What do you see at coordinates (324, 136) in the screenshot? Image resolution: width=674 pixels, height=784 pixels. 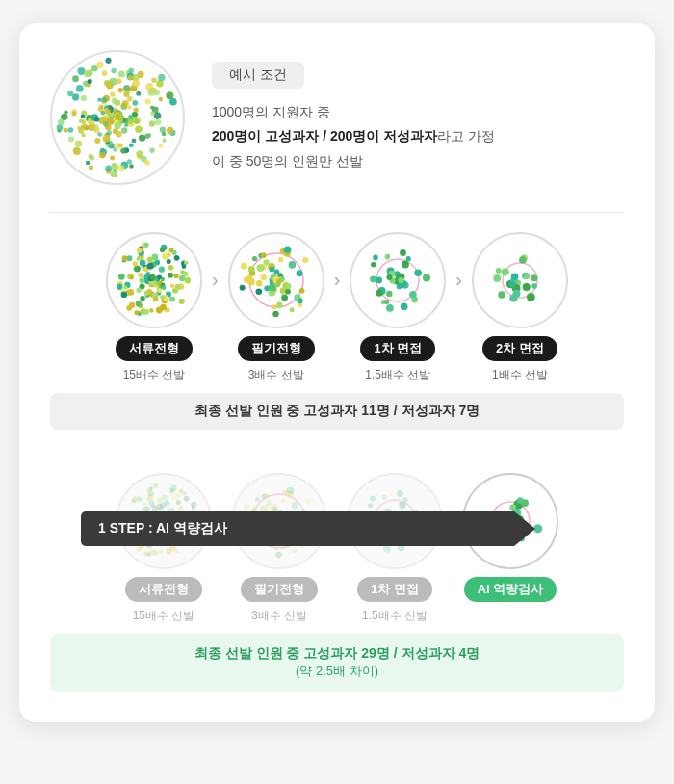 I see `condition-line2-bold: 200명이 고성과자 / 200명이 저성과자` at bounding box center [324, 136].